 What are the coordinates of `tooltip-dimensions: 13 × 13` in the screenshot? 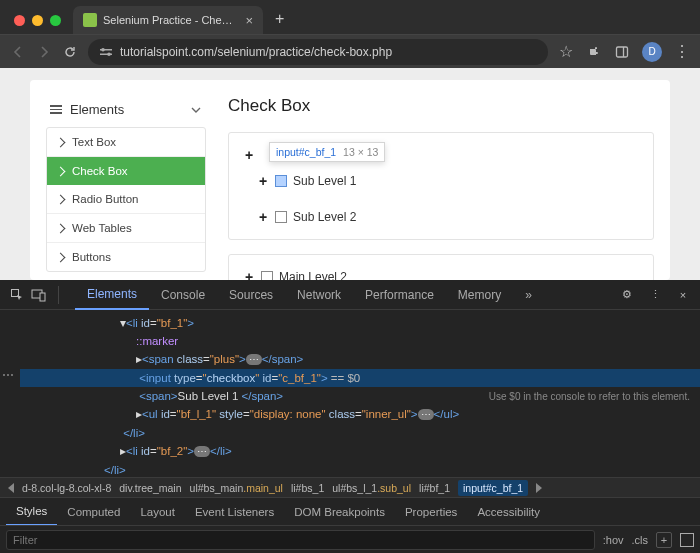 It's located at (360, 152).